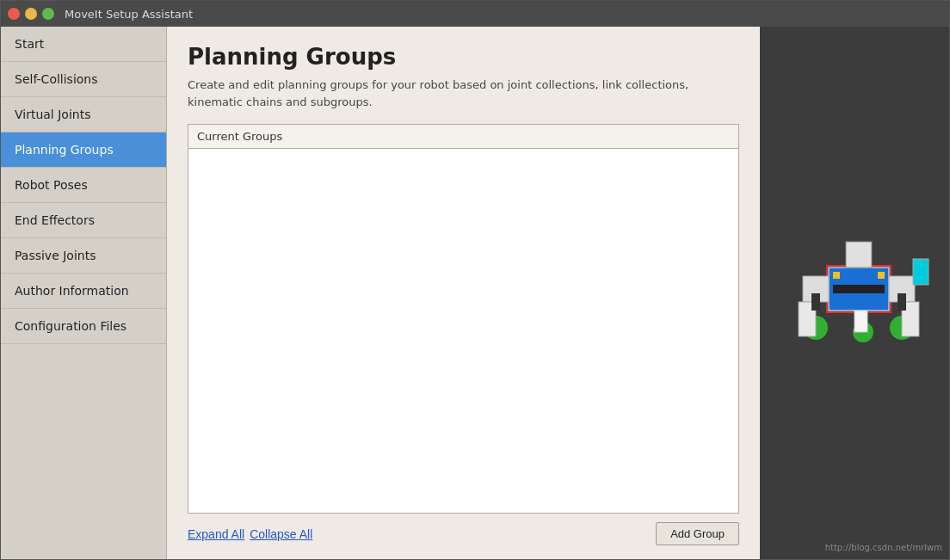  What do you see at coordinates (83, 256) in the screenshot?
I see `sidebar-item-passive-joints: Passive Joints` at bounding box center [83, 256].